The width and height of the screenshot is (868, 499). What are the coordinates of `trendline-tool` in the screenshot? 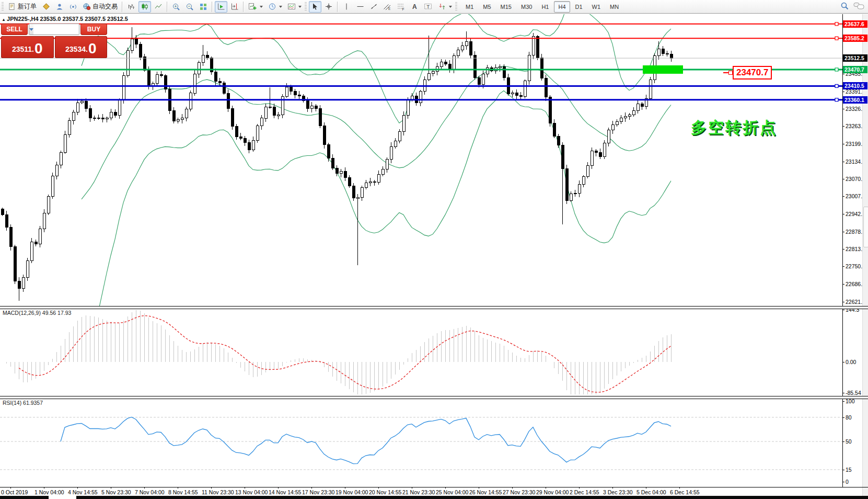 It's located at (374, 7).